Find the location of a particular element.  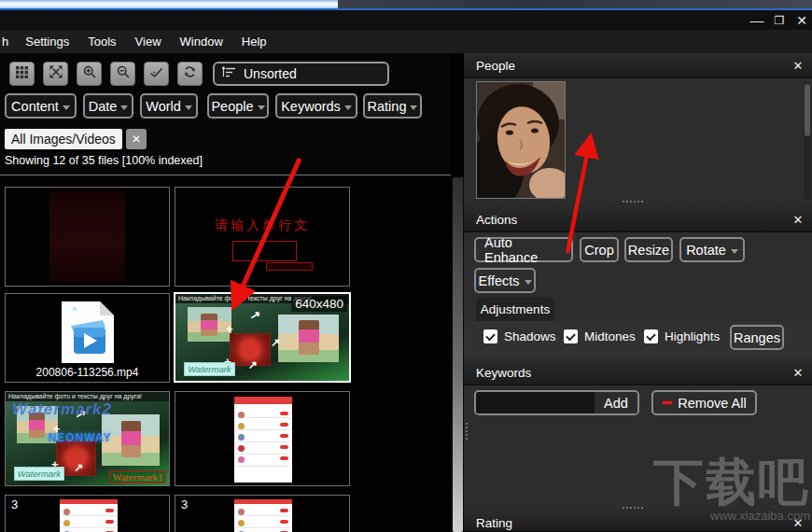

desktop-wallpaper-strip is located at coordinates (575, 6).